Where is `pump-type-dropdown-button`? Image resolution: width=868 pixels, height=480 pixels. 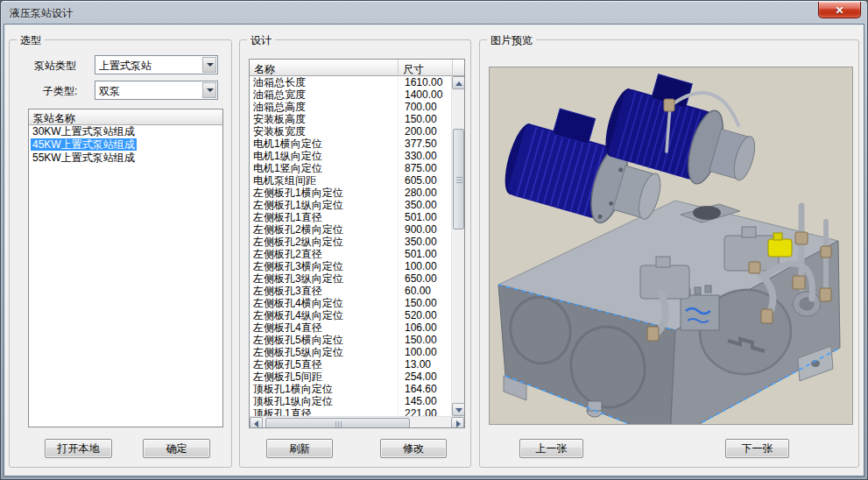
pump-type-dropdown-button is located at coordinates (209, 65).